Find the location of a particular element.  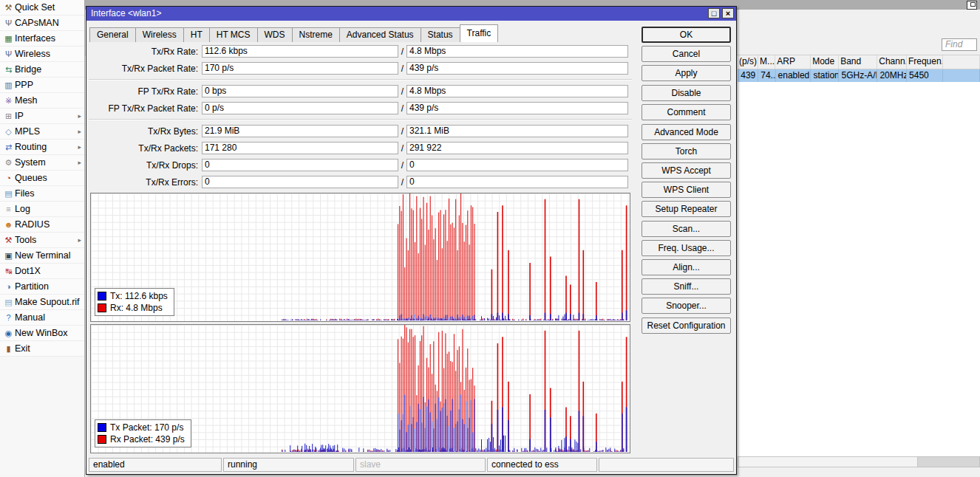

scrollbar-track is located at coordinates (828, 462).